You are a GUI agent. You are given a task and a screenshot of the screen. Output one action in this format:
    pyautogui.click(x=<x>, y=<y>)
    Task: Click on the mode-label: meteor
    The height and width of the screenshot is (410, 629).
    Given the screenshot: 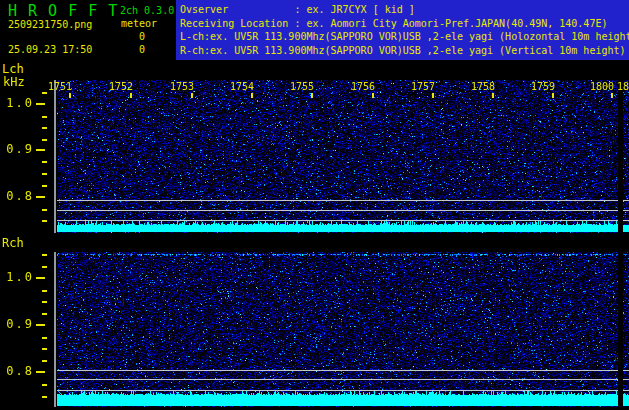 What is the action you would take?
    pyautogui.click(x=139, y=24)
    